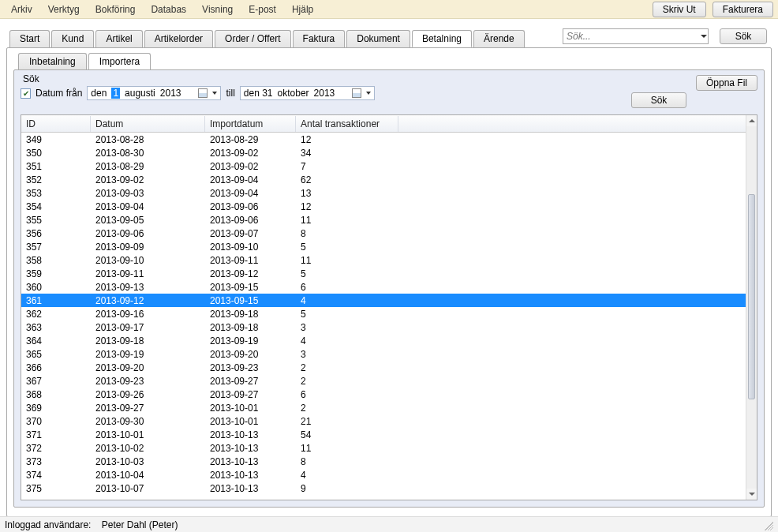  Describe the element at coordinates (636, 36) in the screenshot. I see `search-input` at that location.